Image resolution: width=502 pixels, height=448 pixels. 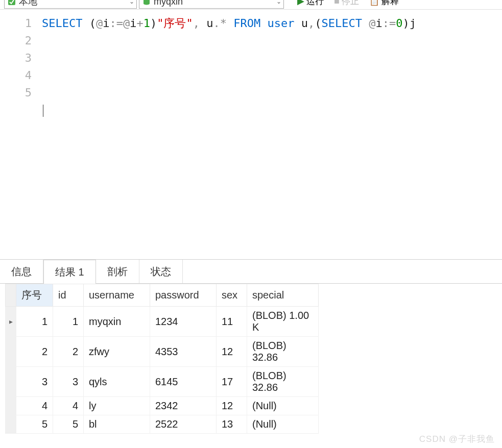 I want to click on connection-icon, so click(x=12, y=3).